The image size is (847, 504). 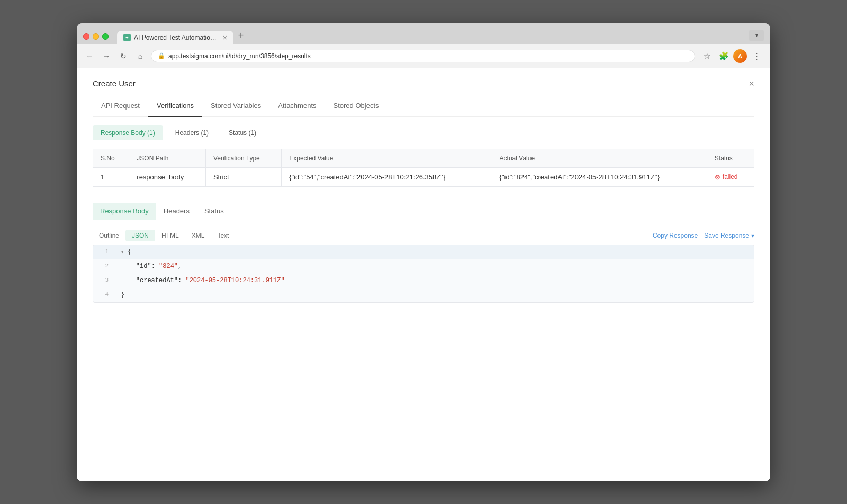 What do you see at coordinates (111, 177) in the screenshot?
I see `cell-sno: 1` at bounding box center [111, 177].